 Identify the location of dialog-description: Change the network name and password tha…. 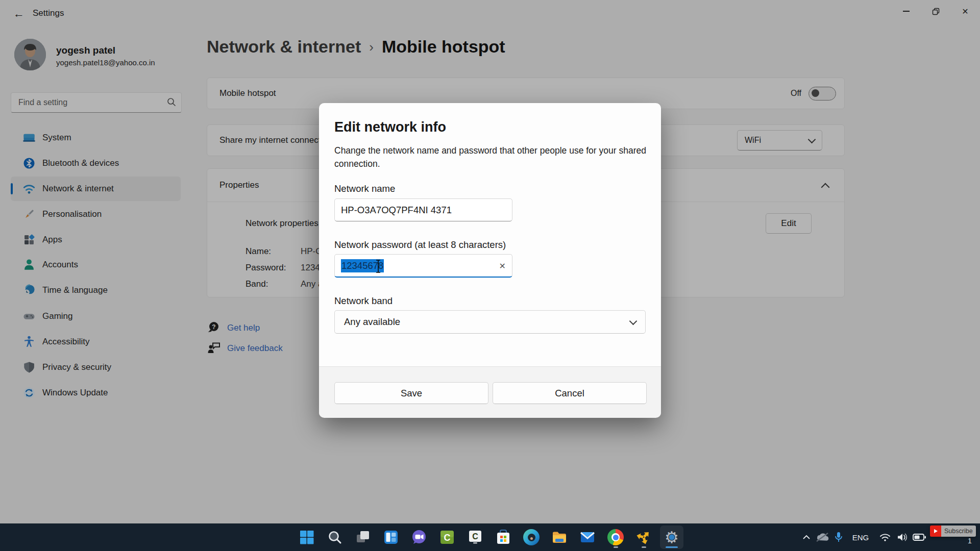
(498, 157).